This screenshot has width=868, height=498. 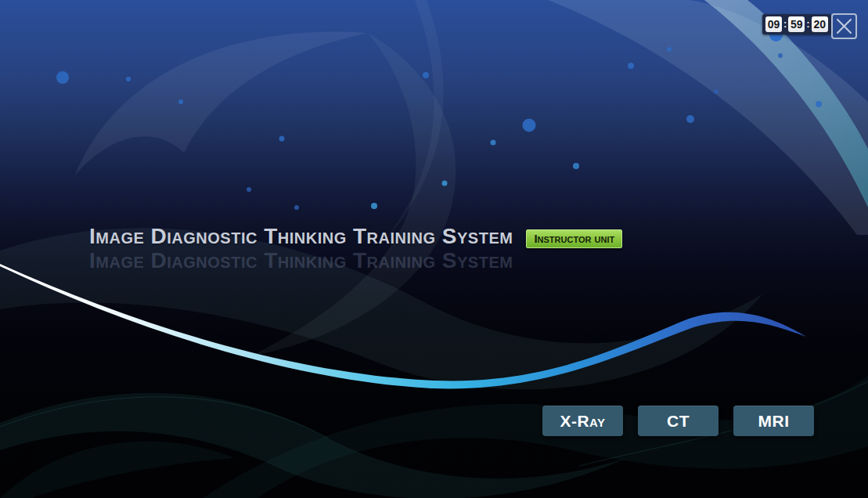 What do you see at coordinates (574, 239) in the screenshot?
I see `instructor-unit-badge: Instructor unit` at bounding box center [574, 239].